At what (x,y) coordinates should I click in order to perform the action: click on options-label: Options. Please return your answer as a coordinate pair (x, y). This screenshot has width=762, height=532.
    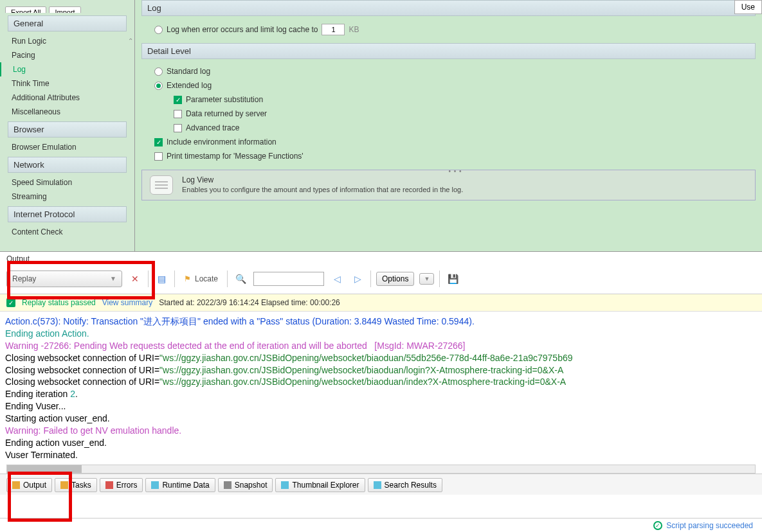
    Looking at the image, I should click on (395, 279).